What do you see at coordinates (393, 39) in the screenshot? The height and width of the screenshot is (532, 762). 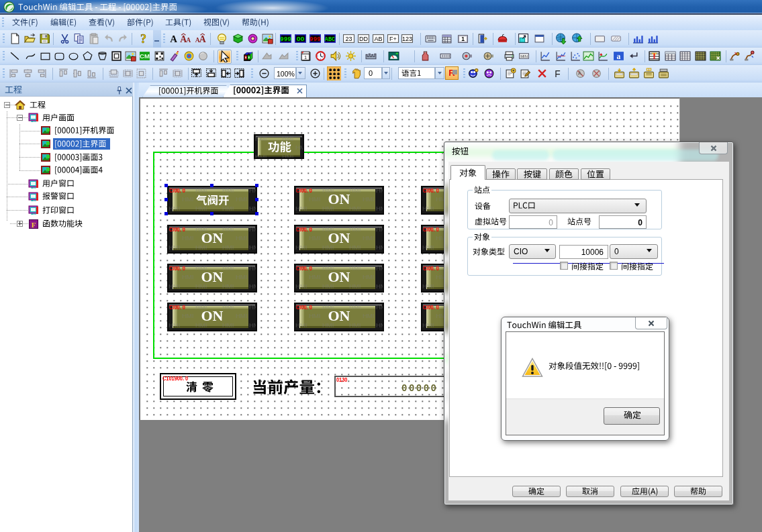 I see `svg-text: F+` at bounding box center [393, 39].